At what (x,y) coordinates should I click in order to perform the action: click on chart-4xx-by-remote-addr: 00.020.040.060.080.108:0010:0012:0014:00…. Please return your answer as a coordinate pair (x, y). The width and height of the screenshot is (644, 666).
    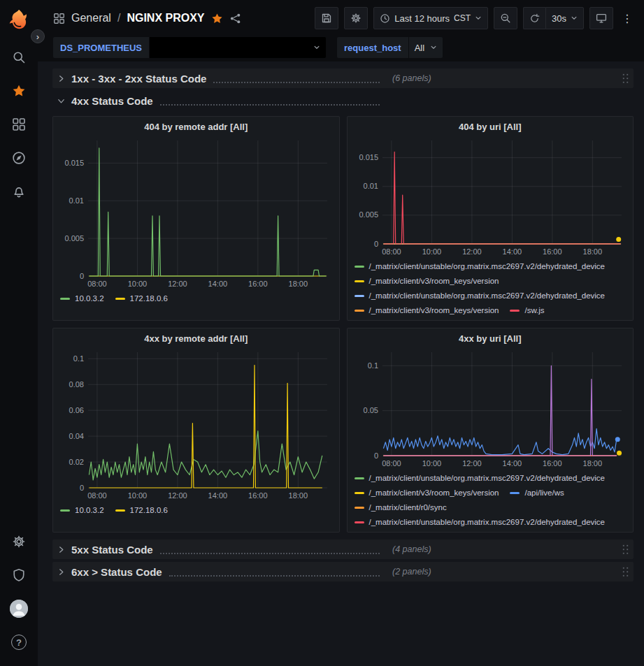
    Looking at the image, I should click on (196, 424).